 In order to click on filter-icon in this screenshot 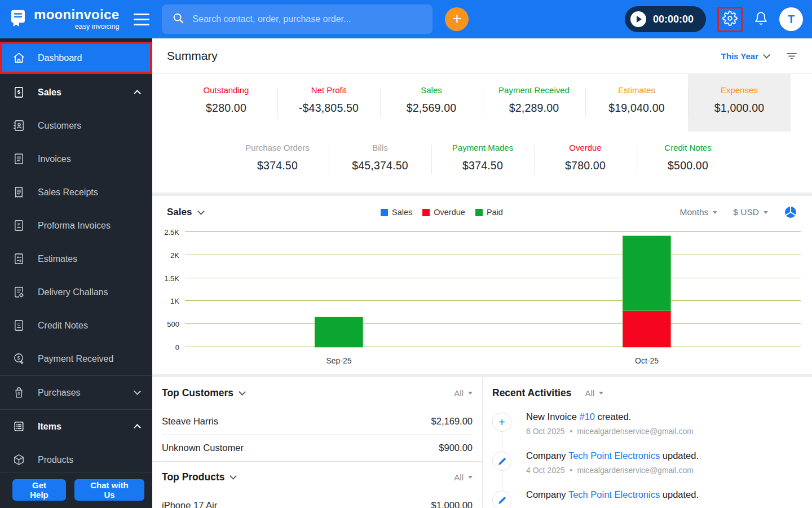, I will do `click(792, 56)`.